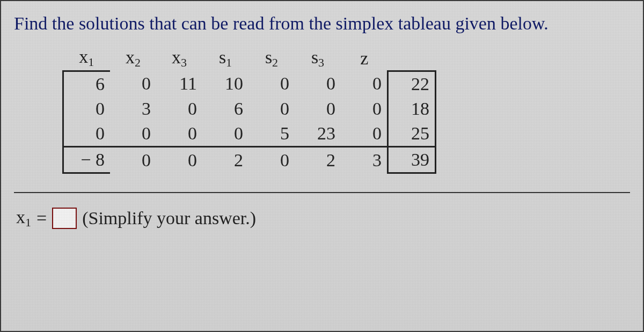  Describe the element at coordinates (42, 218) in the screenshot. I see `equals-sign: =` at that location.